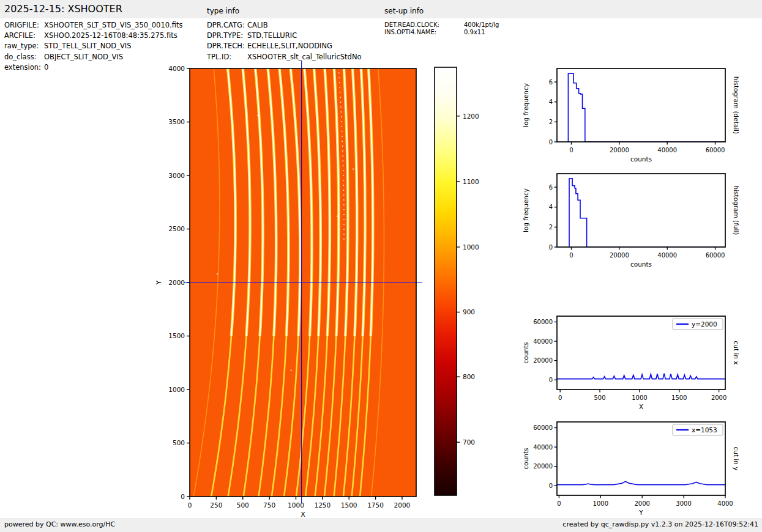 This screenshot has width=762, height=532. What do you see at coordinates (24, 57) in the screenshot?
I see `meta-label: do_class:` at bounding box center [24, 57].